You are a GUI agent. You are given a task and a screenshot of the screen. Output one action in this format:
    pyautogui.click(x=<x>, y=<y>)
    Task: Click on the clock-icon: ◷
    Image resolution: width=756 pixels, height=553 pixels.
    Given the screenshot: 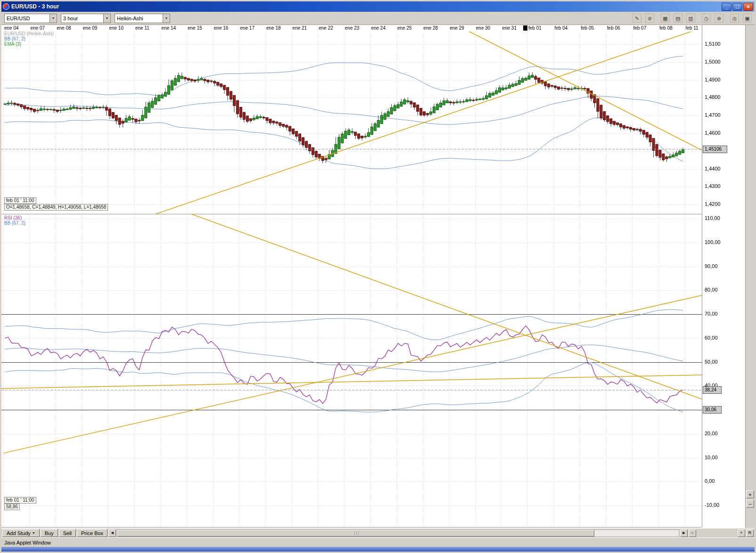 What is the action you would take?
    pyautogui.click(x=706, y=18)
    